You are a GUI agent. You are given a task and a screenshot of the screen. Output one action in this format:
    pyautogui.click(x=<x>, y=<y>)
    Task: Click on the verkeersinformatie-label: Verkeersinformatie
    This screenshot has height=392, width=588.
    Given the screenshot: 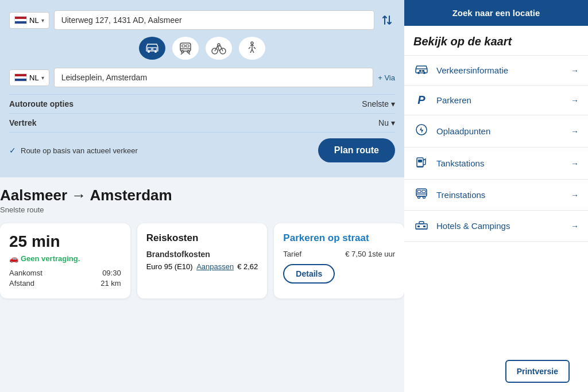 What is the action you would take?
    pyautogui.click(x=500, y=70)
    